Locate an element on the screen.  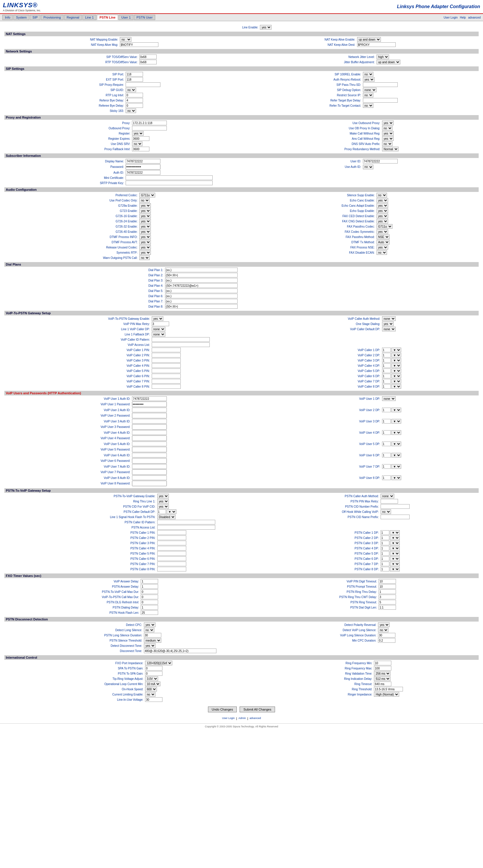
voip-user8-dp-select: ▼ is located at coordinates (396, 478).